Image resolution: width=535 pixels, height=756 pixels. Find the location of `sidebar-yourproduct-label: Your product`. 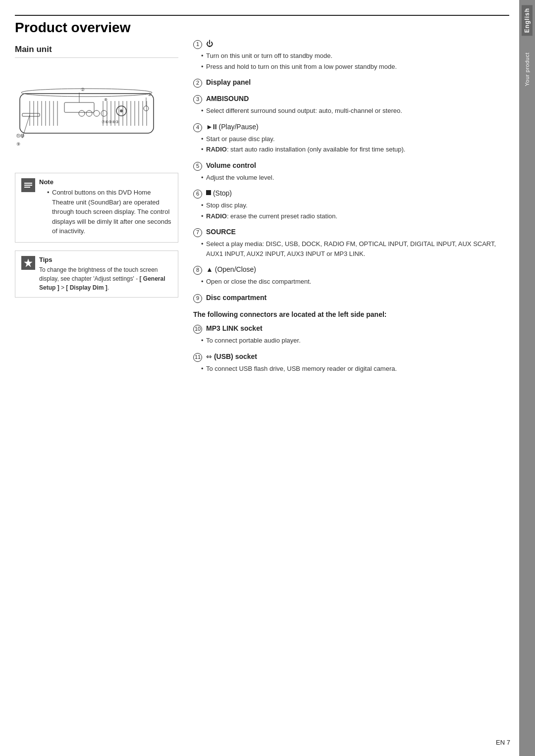

sidebar-yourproduct-label: Your product is located at coordinates (527, 69).